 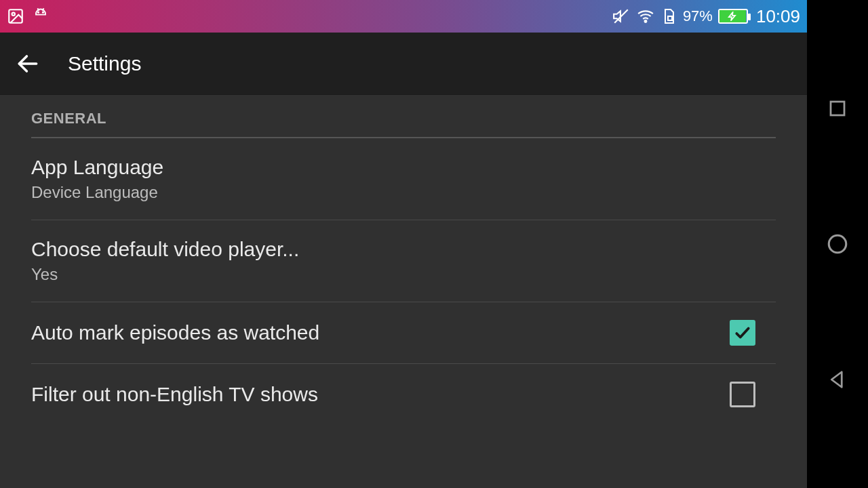 What do you see at coordinates (403, 333) in the screenshot?
I see `setting-auto-mark-watched: Auto mark episodes as watched` at bounding box center [403, 333].